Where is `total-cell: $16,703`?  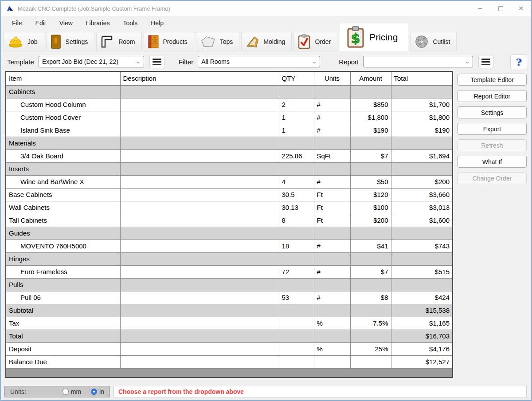 total-cell: $16,703 is located at coordinates (422, 336).